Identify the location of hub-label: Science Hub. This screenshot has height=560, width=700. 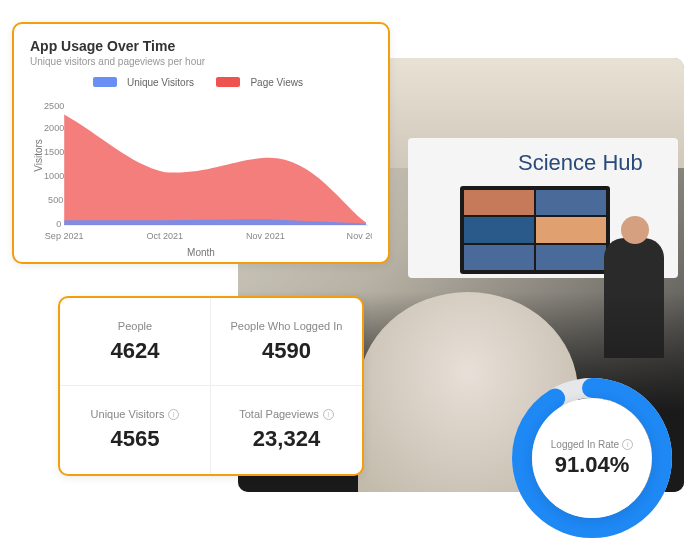
(580, 163).